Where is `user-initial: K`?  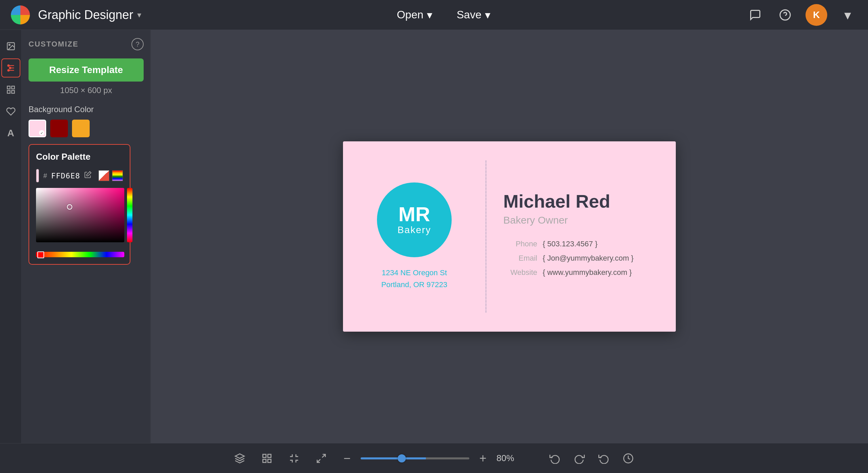 user-initial: K is located at coordinates (816, 15).